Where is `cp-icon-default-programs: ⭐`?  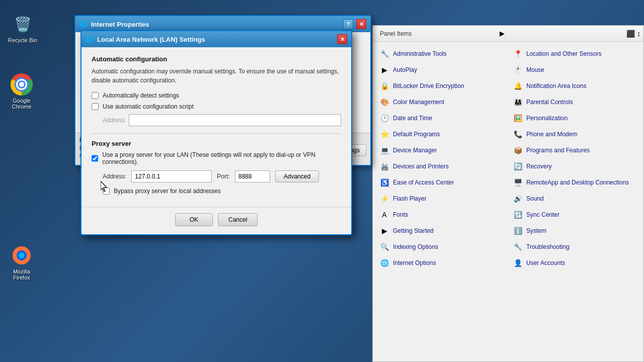
cp-icon-default-programs: ⭐ is located at coordinates (384, 134).